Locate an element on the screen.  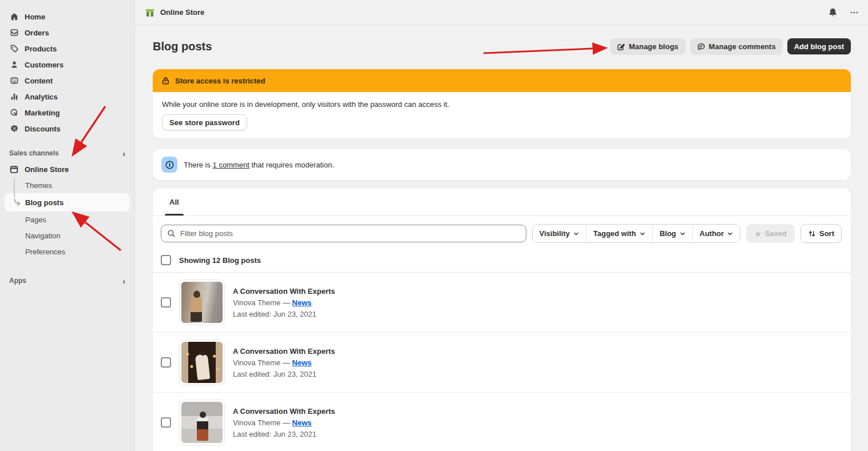
author-filter-dropdown: Author is located at coordinates (716, 233).